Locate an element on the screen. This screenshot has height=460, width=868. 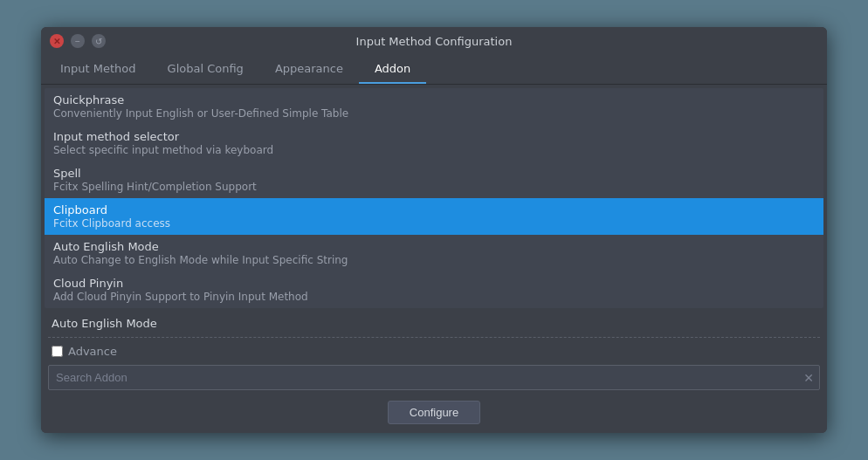
item-desc: Fcitx Clipboard access is located at coordinates (434, 223).